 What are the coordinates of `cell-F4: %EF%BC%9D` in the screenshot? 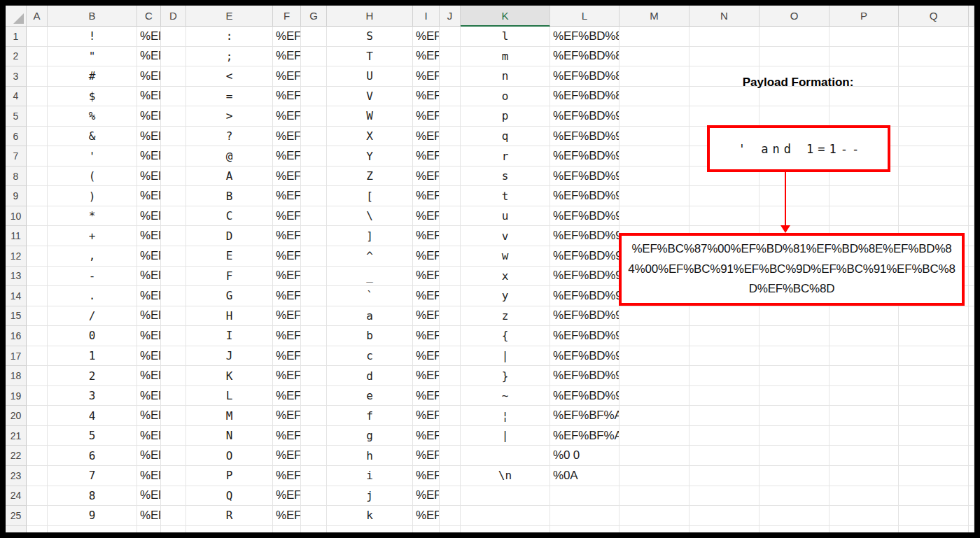 It's located at (287, 97).